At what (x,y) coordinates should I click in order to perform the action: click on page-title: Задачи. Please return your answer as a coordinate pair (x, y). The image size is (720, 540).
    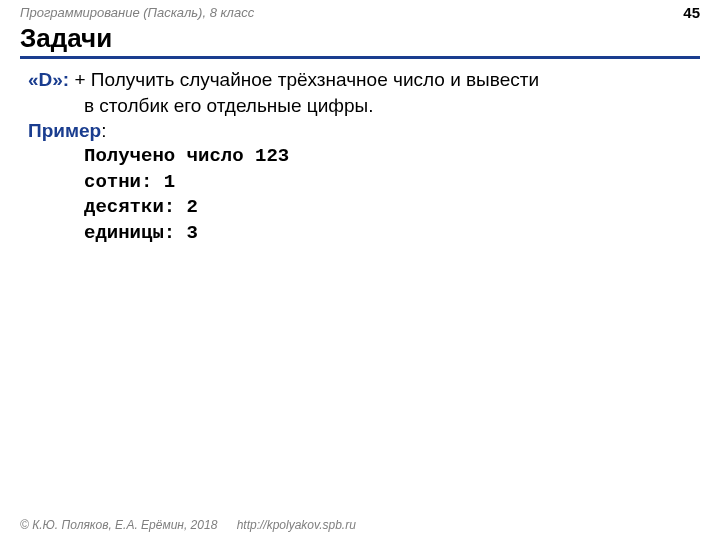
    Looking at the image, I should click on (360, 41).